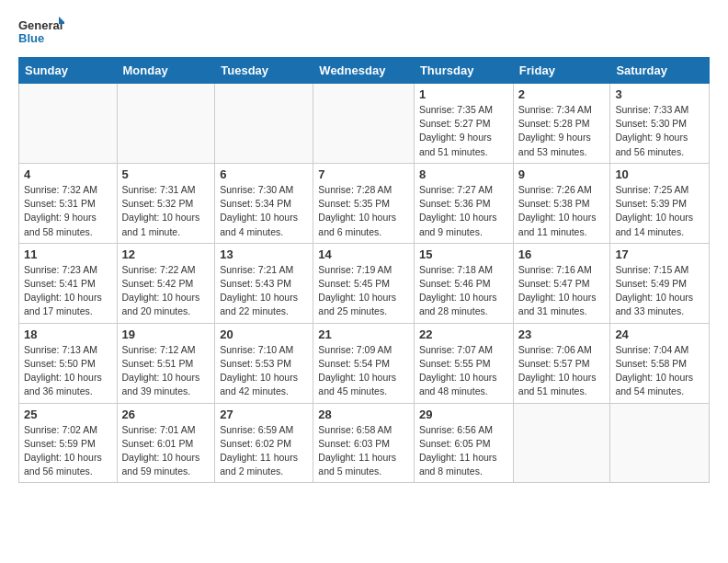  Describe the element at coordinates (463, 212) in the screenshot. I see `day-info: Sunrise: 7:27 AM Sunset: 5:36 PM Dayligh…` at that location.